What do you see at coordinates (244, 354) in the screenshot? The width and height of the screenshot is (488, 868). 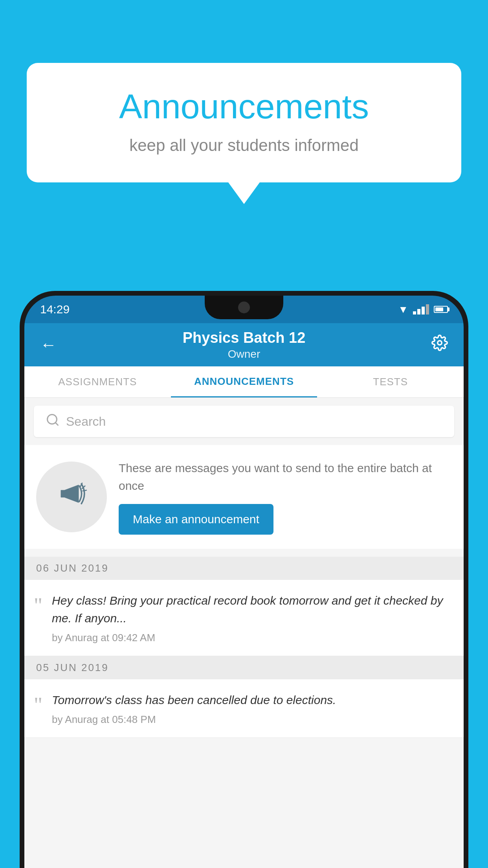 I see `header-role: Owner` at bounding box center [244, 354].